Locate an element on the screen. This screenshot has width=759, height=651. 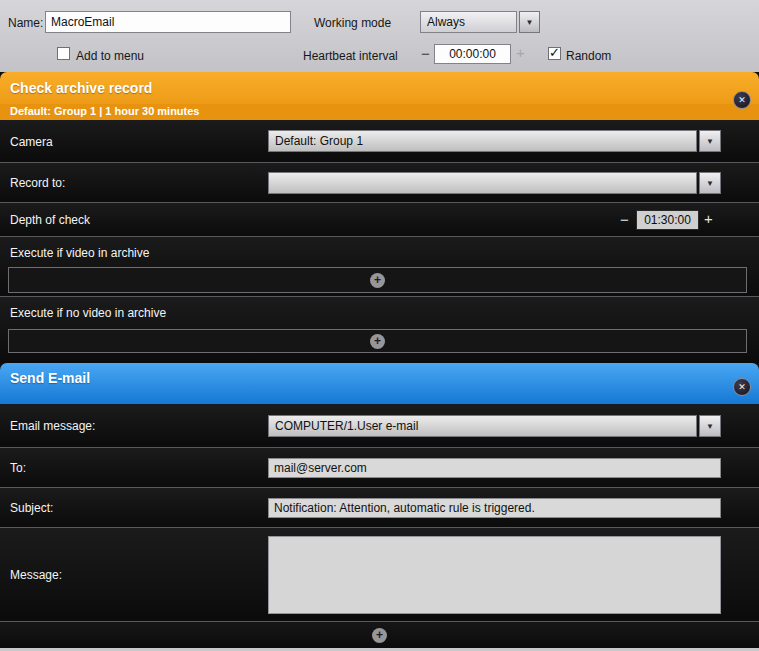
execute-if-video-row: Execute if video in archive + is located at coordinates (380, 267).